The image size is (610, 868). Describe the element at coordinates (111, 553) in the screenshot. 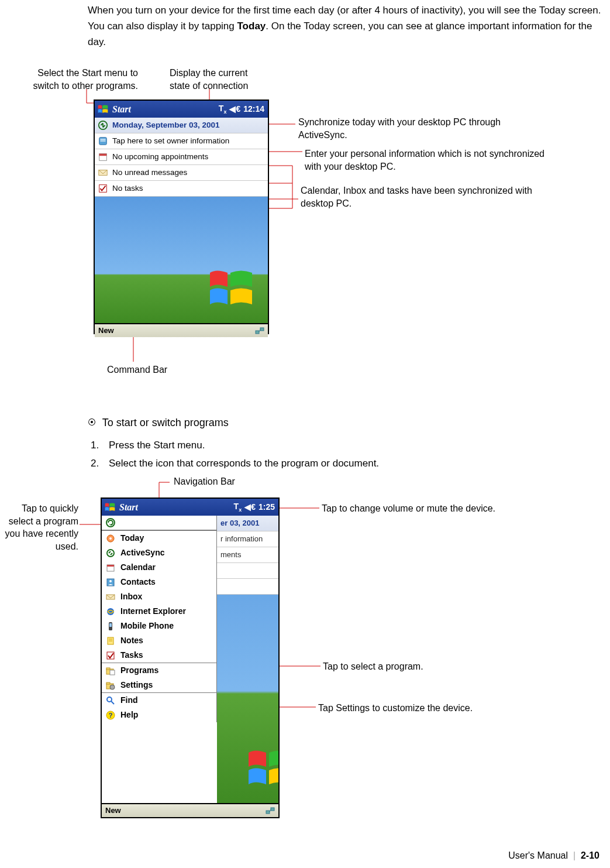

I see `activesync-icon` at that location.